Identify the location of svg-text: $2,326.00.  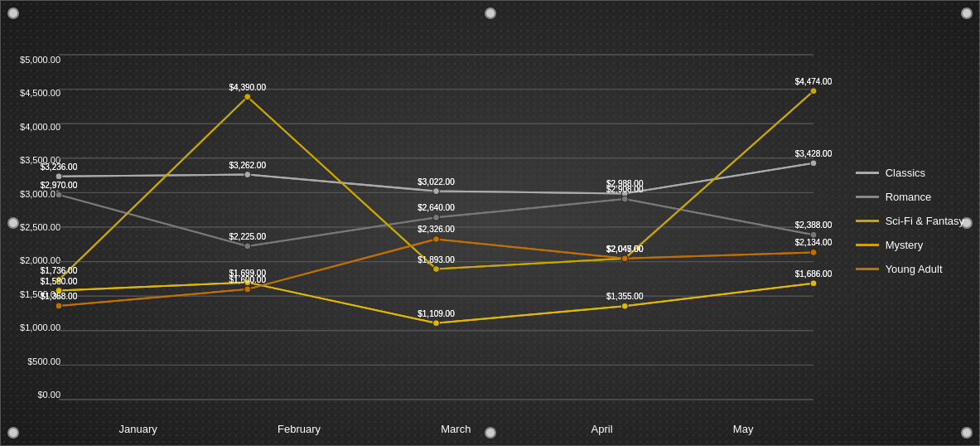
(436, 229).